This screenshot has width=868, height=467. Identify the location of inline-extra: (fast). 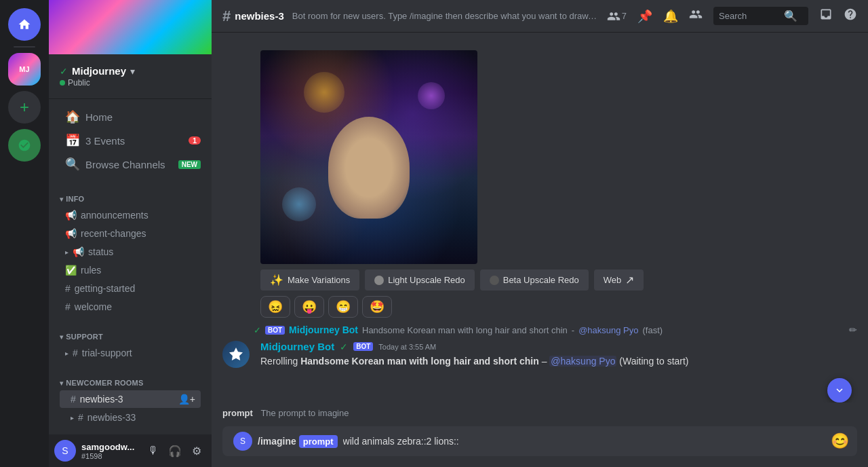
(653, 330).